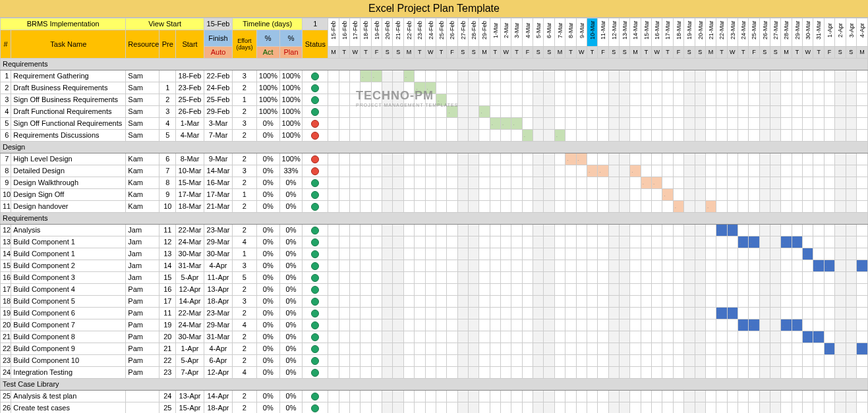 This screenshot has height=413, width=868. I want to click on cell-finish: 13-Apr, so click(219, 290).